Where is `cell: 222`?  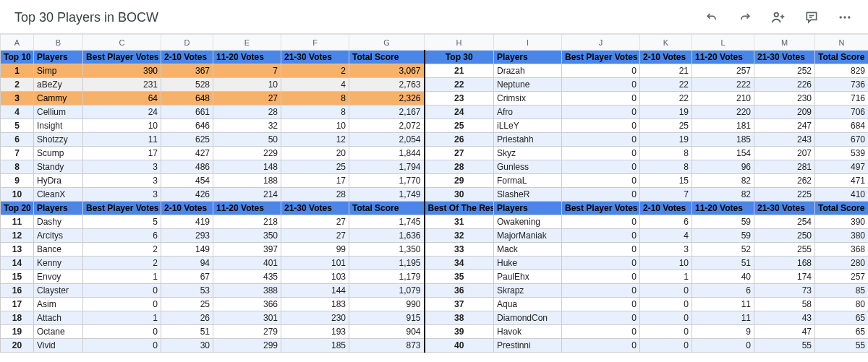
cell: 222 is located at coordinates (723, 85).